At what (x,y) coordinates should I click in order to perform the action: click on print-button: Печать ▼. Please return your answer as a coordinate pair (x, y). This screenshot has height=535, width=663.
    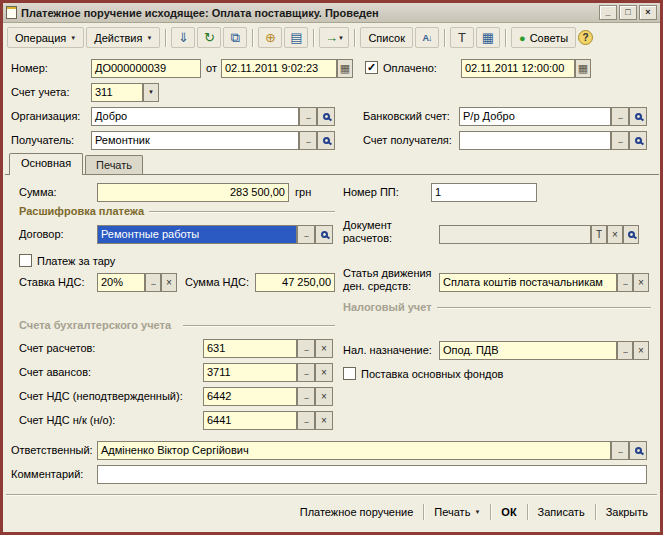
    Looking at the image, I should click on (457, 512).